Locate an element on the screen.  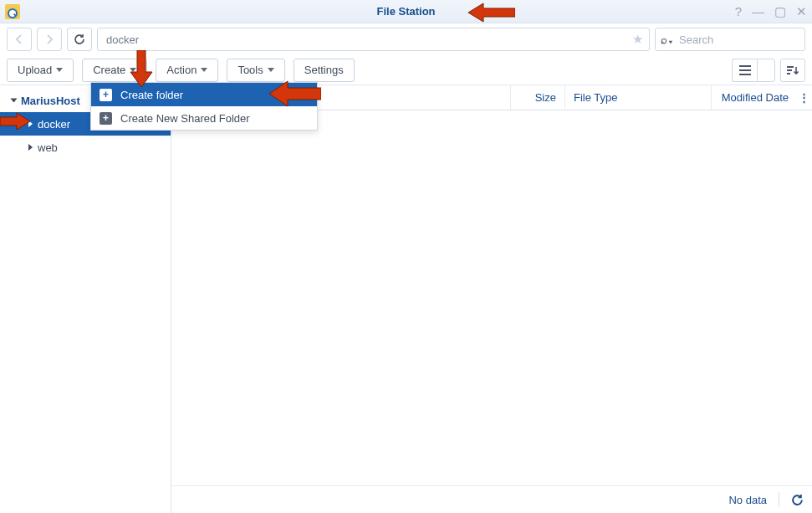
refresh-button is located at coordinates (79, 39).